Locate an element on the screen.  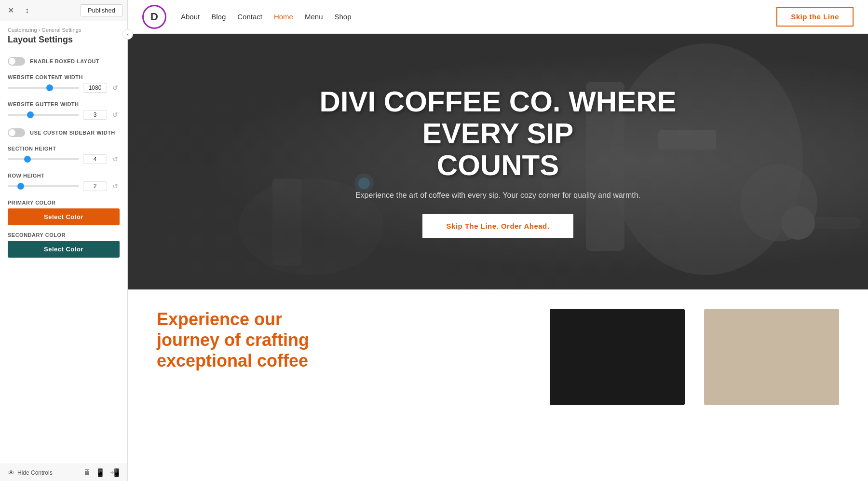
below-text: Experience our journey of crafting excep… is located at coordinates (343, 340).